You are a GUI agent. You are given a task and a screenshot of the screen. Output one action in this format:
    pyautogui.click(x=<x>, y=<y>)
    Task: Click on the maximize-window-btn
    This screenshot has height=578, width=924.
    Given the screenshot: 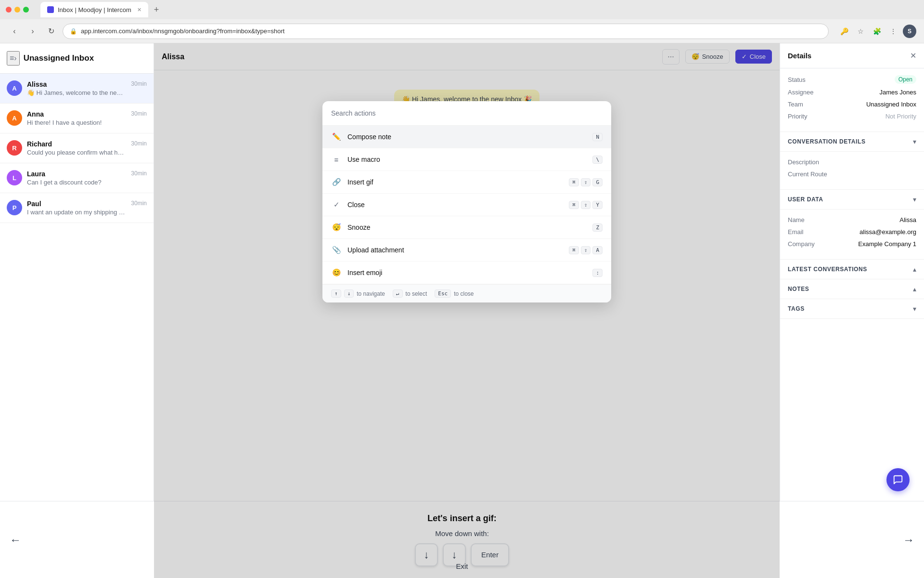 What is the action you would take?
    pyautogui.click(x=26, y=10)
    